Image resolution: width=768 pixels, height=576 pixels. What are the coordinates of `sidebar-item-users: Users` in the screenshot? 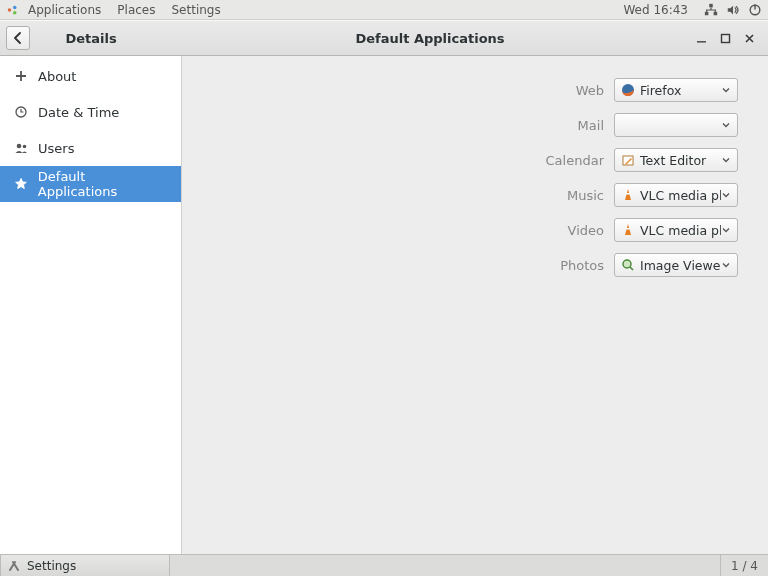 It's located at (90, 148).